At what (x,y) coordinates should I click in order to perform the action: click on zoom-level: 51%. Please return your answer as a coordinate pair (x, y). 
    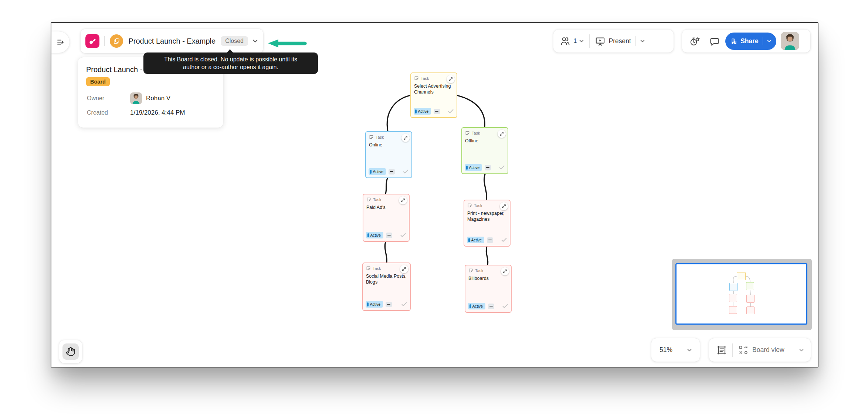
    Looking at the image, I should click on (666, 350).